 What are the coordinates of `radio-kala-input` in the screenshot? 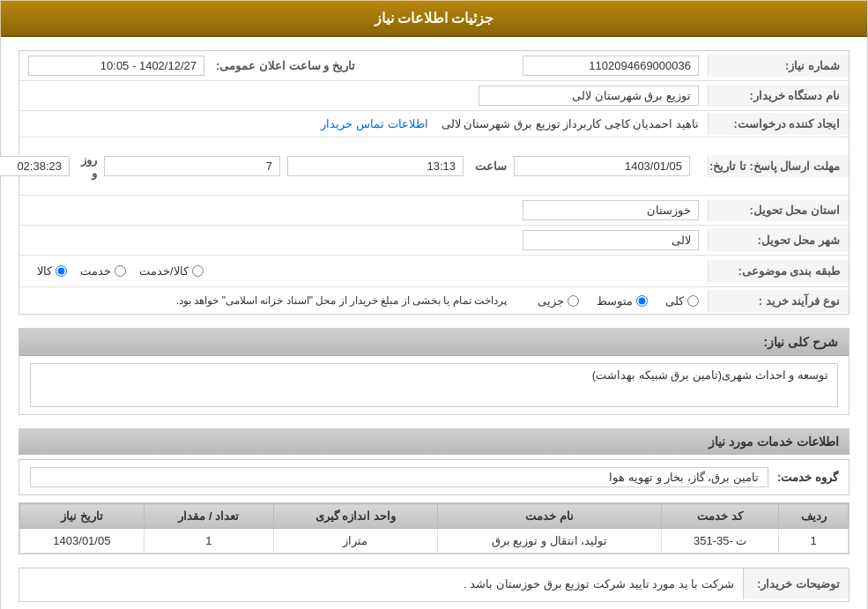 It's located at (62, 271).